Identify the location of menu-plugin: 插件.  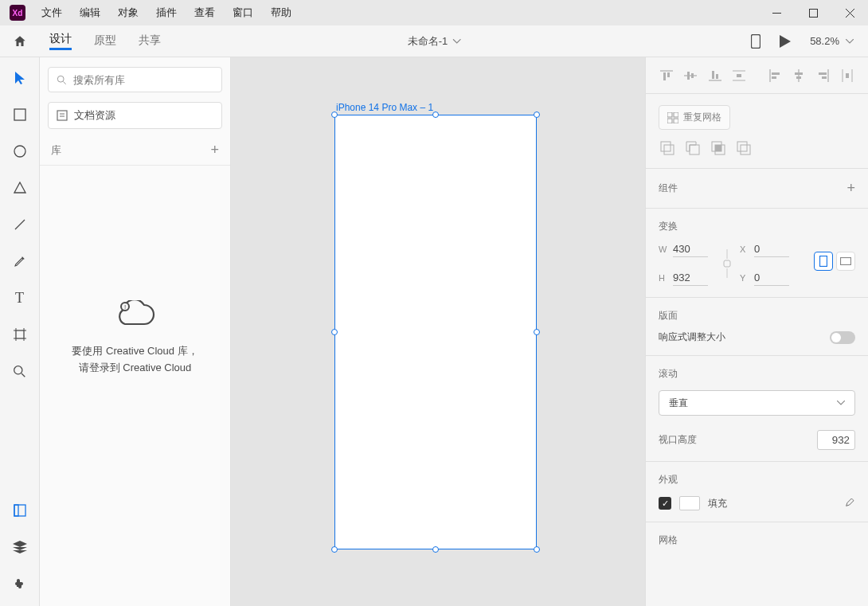
(166, 13).